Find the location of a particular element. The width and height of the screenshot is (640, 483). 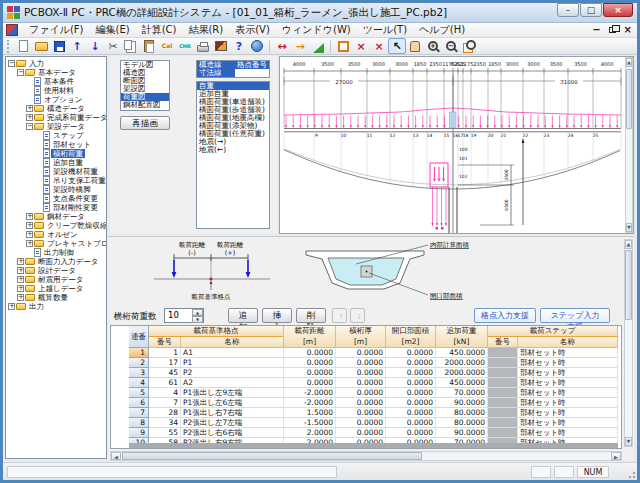

move-up-icon: ↑ is located at coordinates (77, 46).